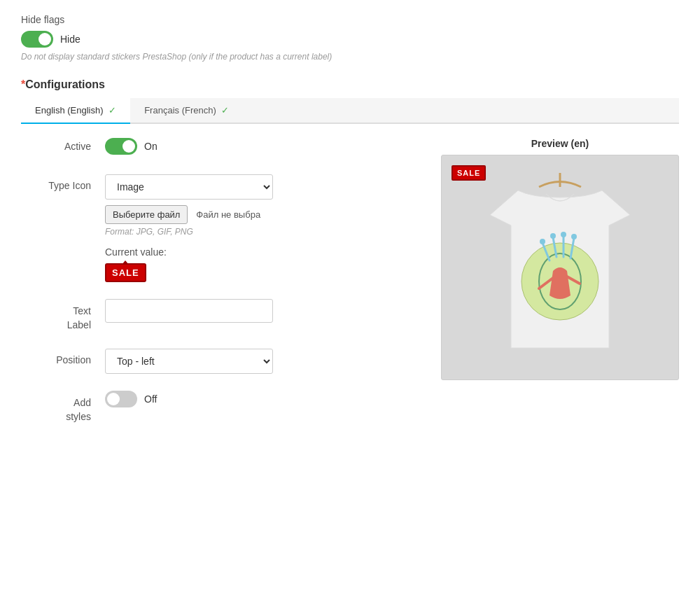 The width and height of the screenshot is (700, 607). Describe the element at coordinates (350, 38) in the screenshot. I see `hide-flags-section: Hide flags Hide Do not display standard …` at that location.